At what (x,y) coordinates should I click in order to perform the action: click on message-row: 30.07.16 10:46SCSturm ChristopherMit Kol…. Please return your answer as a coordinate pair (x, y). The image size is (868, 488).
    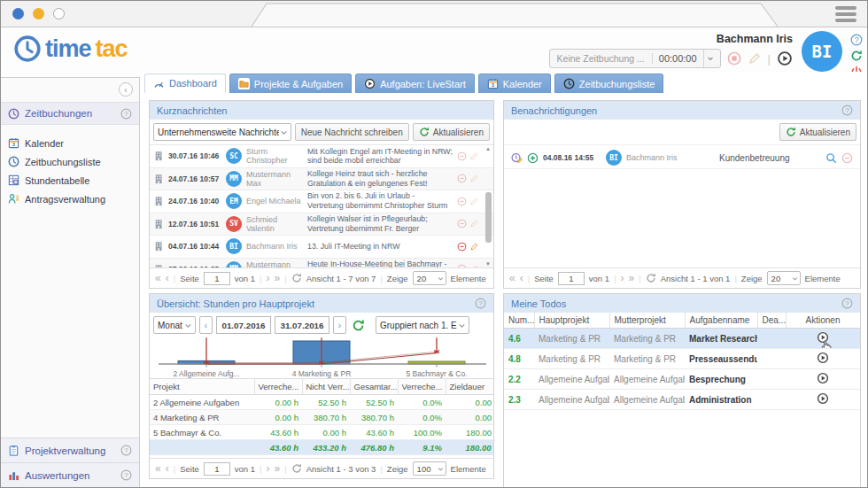
    Looking at the image, I should click on (322, 157).